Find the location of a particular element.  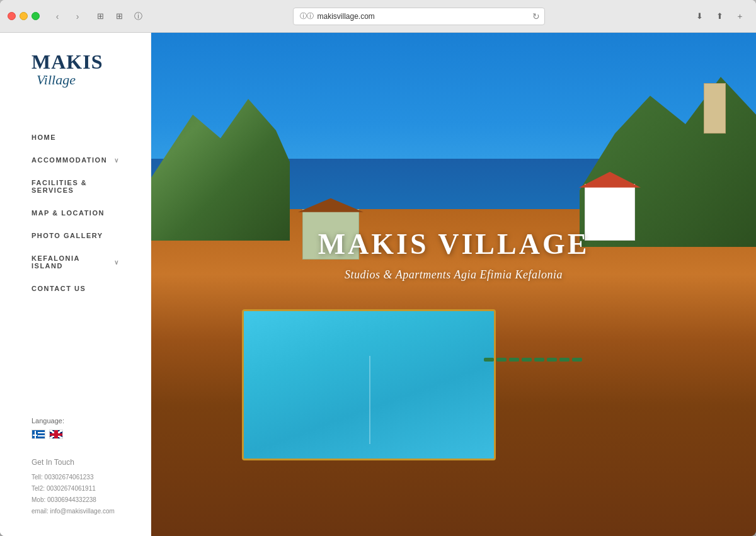

nav-item-facilities: FACILITIES & SERVICES is located at coordinates (76, 186).